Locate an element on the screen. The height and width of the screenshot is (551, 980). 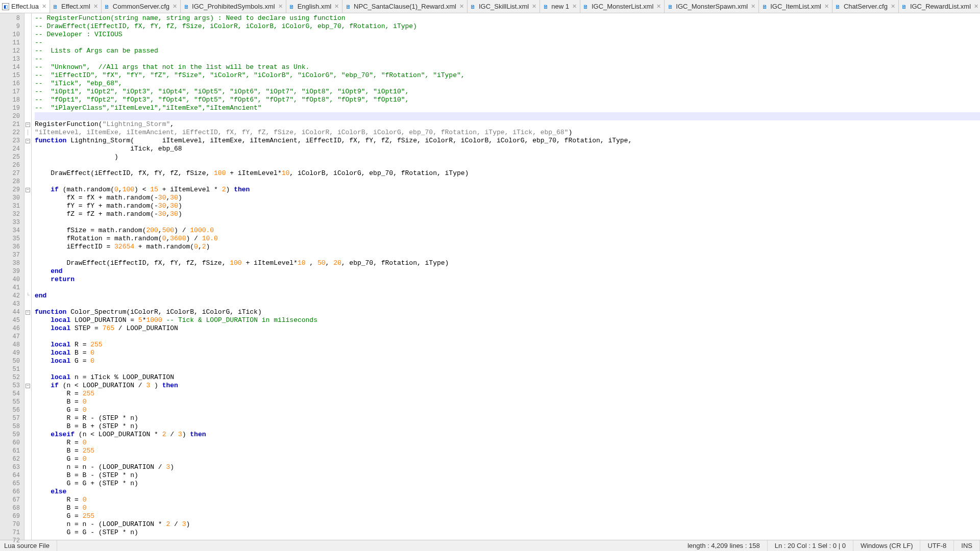
code-line: return is located at coordinates (507, 280).